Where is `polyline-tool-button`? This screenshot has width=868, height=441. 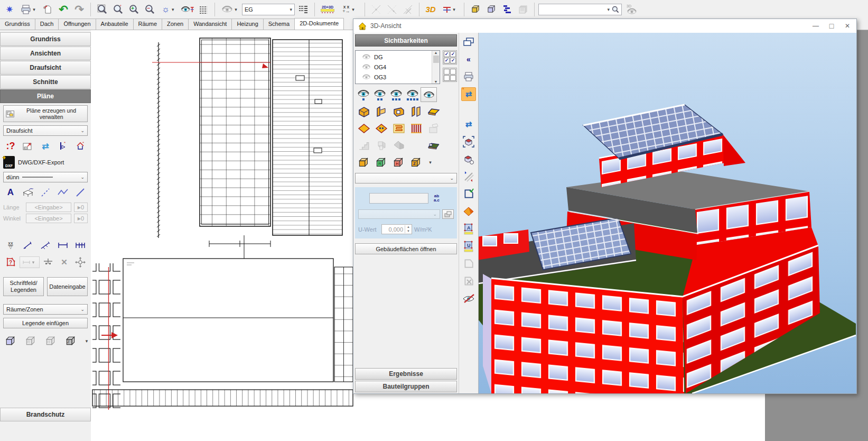
polyline-tool-button is located at coordinates (63, 192).